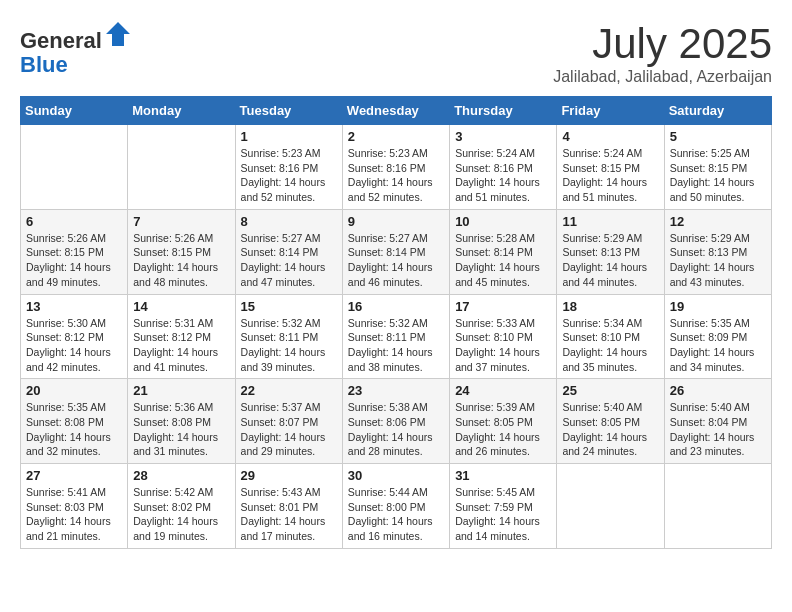  Describe the element at coordinates (718, 306) in the screenshot. I see `day-number: 19` at that location.